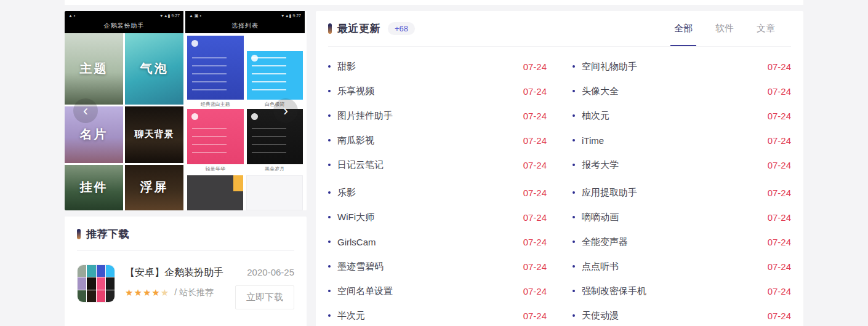 The height and width of the screenshot is (326, 868). What do you see at coordinates (275, 193) in the screenshot?
I see `partial-screen-light` at bounding box center [275, 193].